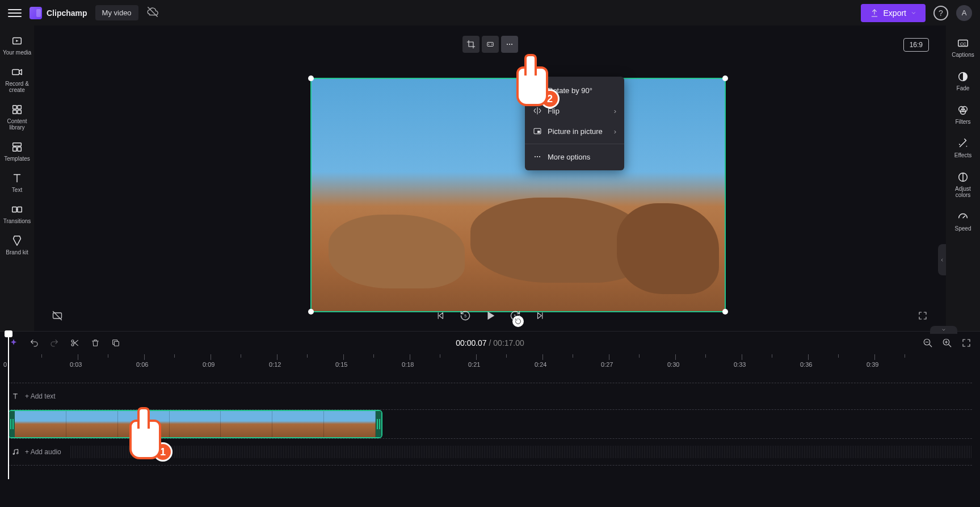  What do you see at coordinates (569, 157) in the screenshot?
I see `ctx-label: More options` at bounding box center [569, 157].